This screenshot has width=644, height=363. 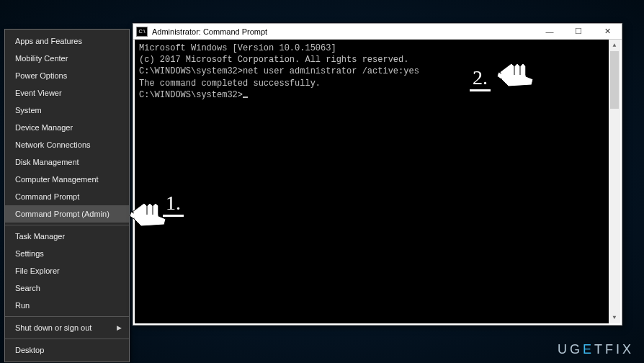 What do you see at coordinates (142, 32) in the screenshot?
I see `cmd-icon: C:\` at bounding box center [142, 32].